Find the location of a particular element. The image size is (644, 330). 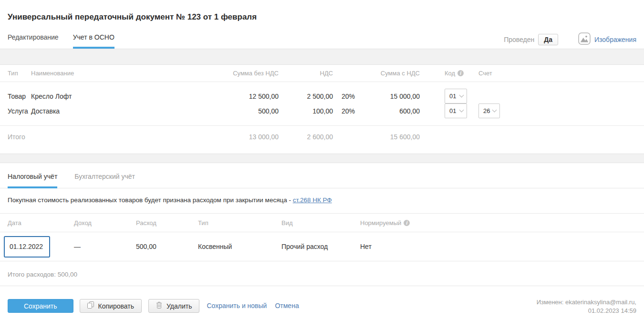

total-sum-with-vat: 15 600,00 is located at coordinates (392, 137).